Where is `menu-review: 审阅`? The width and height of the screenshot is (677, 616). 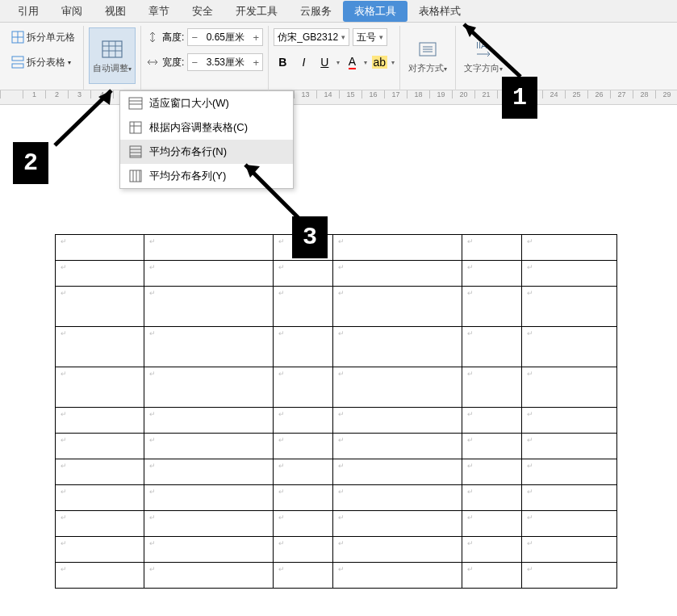
menu-review: 审阅 is located at coordinates (72, 11).